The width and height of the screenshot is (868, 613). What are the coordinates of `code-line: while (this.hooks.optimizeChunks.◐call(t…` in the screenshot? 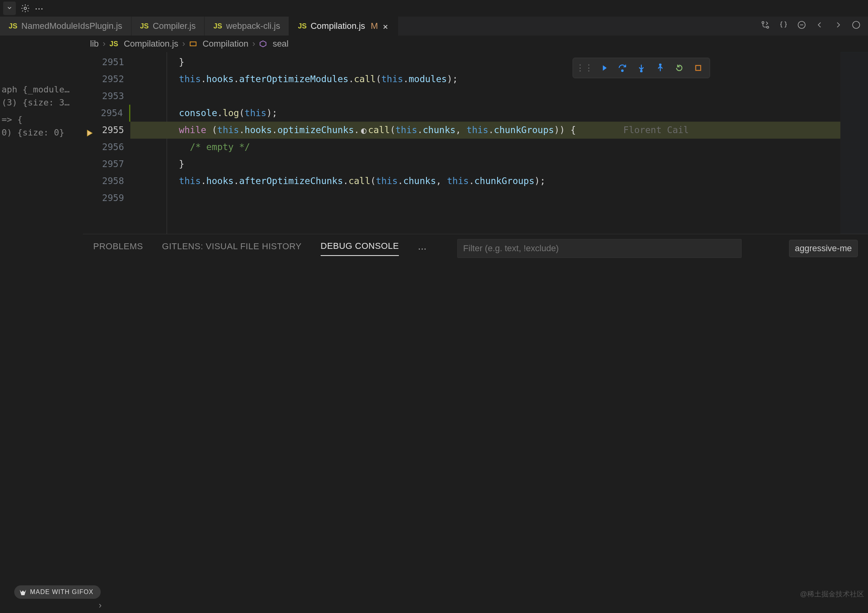 It's located at (485, 130).